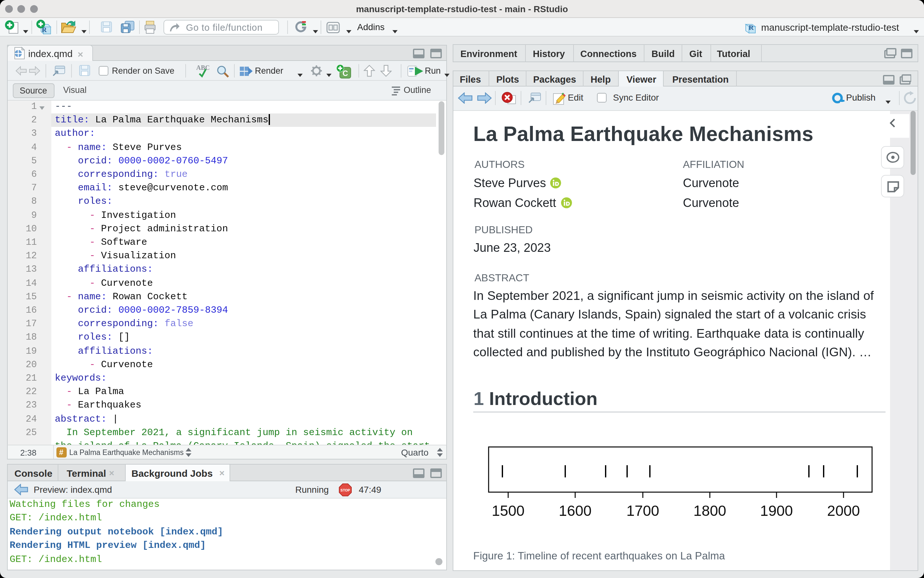  I want to click on svg-text: 1600, so click(575, 511).